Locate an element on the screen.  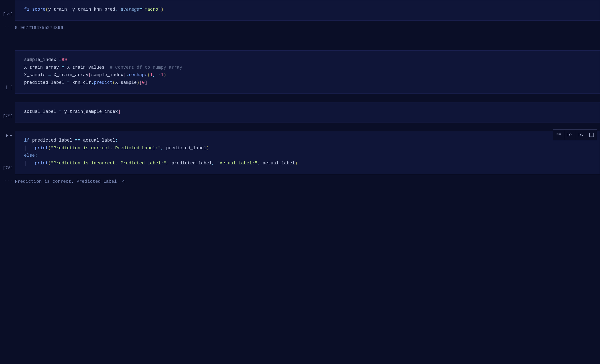
exec-count: [75] is located at coordinates (8, 117).